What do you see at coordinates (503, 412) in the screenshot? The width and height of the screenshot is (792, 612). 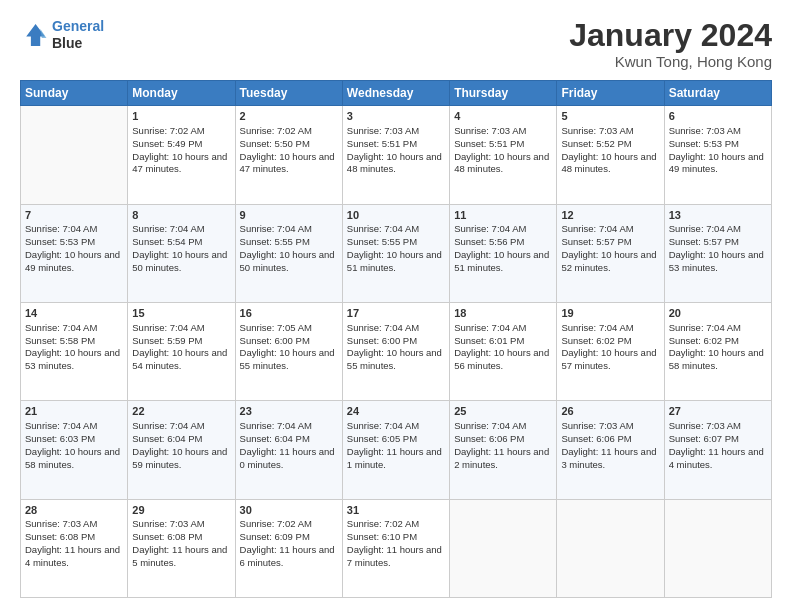 I see `day-number: 25` at bounding box center [503, 412].